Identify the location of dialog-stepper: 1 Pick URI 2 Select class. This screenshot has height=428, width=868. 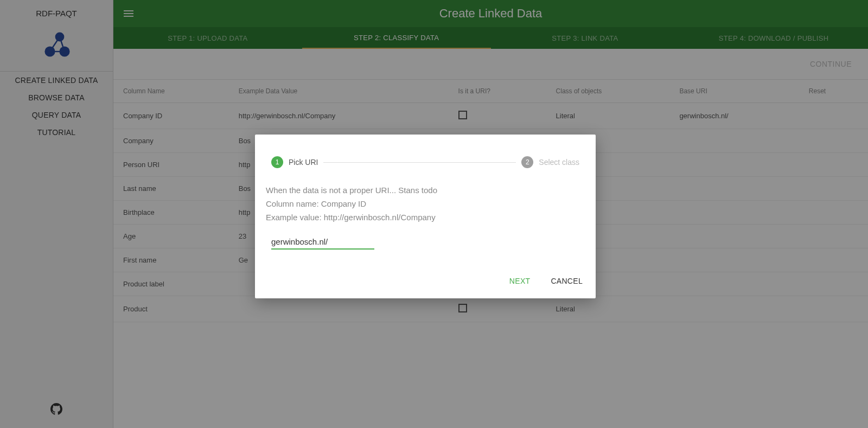
(425, 162).